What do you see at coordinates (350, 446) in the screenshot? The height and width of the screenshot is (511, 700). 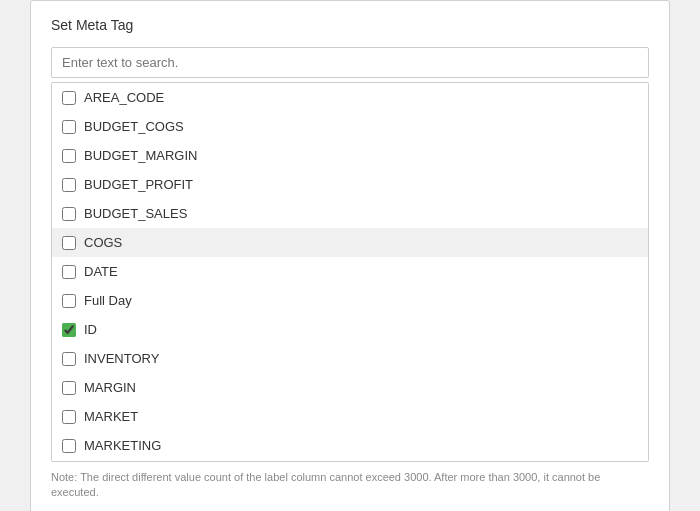 I see `list-item: MARKETING` at bounding box center [350, 446].